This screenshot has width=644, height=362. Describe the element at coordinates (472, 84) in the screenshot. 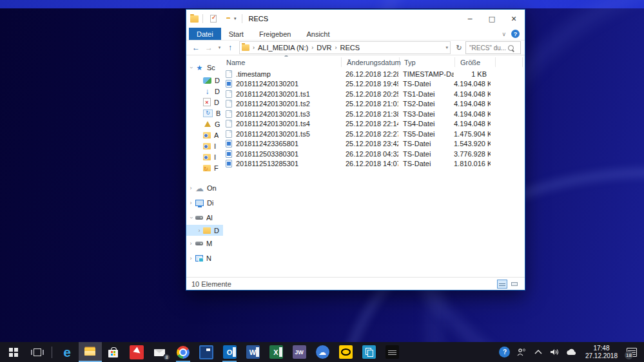

I see `file-size: 4.194.048 KB` at that location.